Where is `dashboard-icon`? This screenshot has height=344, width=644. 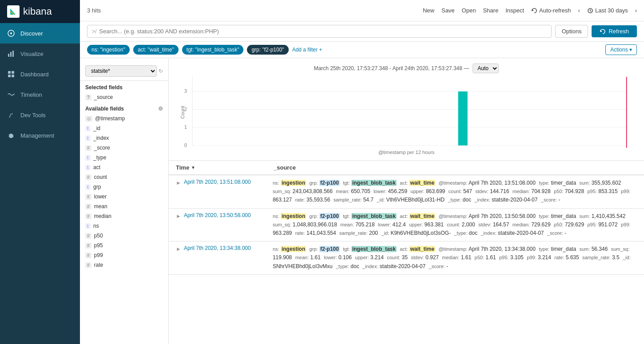
dashboard-icon is located at coordinates (11, 74).